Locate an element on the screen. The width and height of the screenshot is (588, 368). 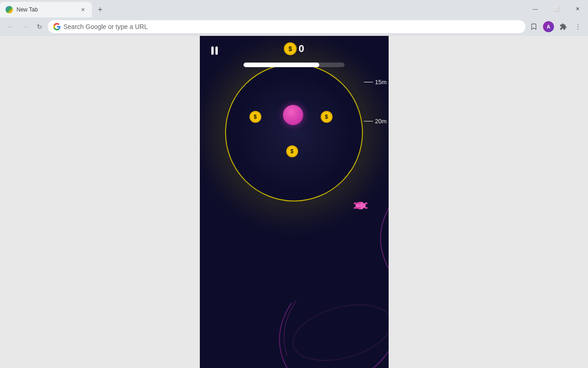
coin-right: $ is located at coordinates (327, 117).